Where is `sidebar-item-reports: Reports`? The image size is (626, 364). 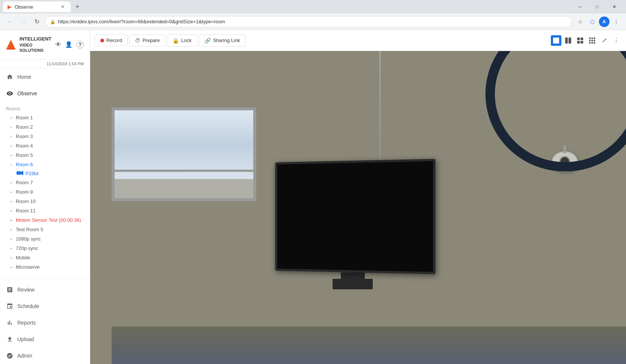 sidebar-item-reports: Reports is located at coordinates (45, 323).